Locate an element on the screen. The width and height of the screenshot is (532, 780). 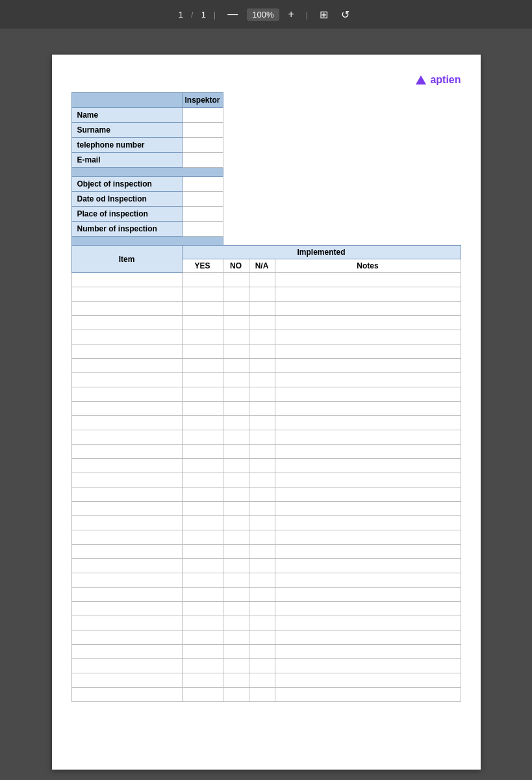
aptien-logo: aptien is located at coordinates (438, 80).